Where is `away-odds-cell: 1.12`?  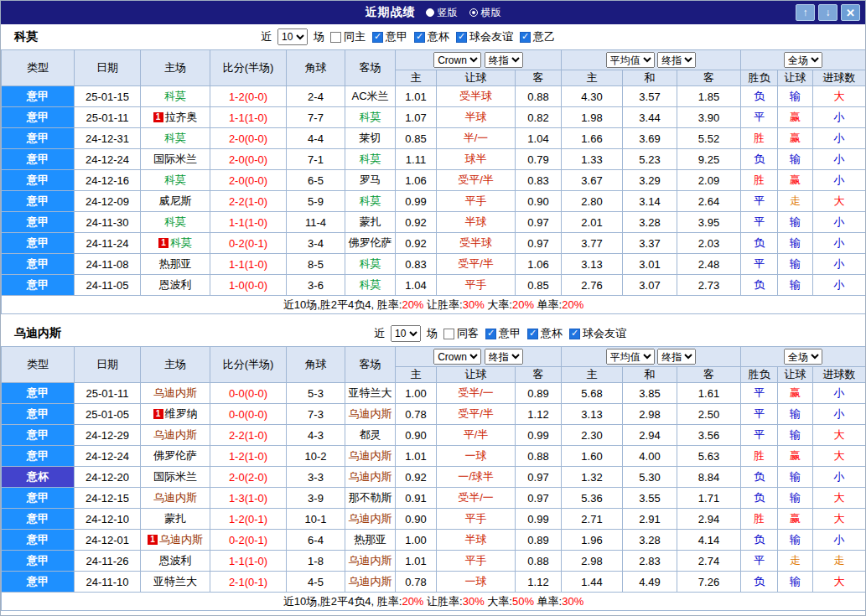
away-odds-cell: 1.12 is located at coordinates (538, 582).